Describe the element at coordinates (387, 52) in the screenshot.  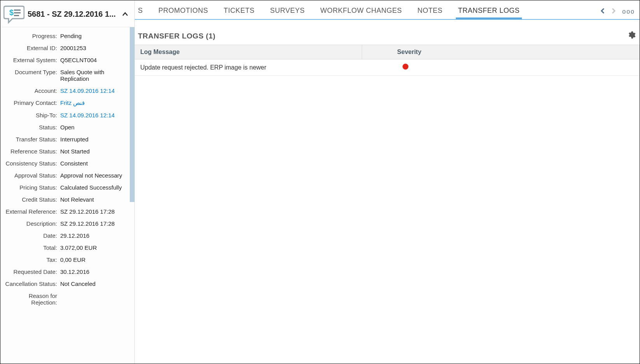
I see `table-header-row: Log Message Severity` at that location.